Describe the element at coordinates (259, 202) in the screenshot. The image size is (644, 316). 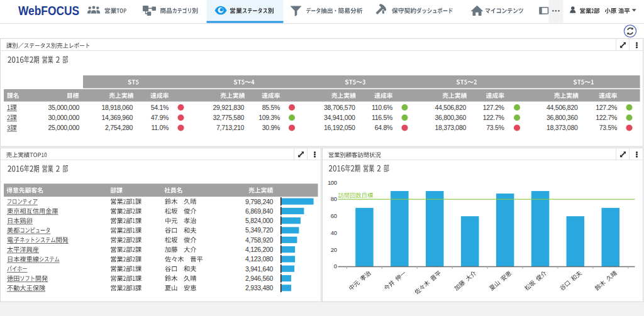
I see `svg-text: 9,798,240` at that location.